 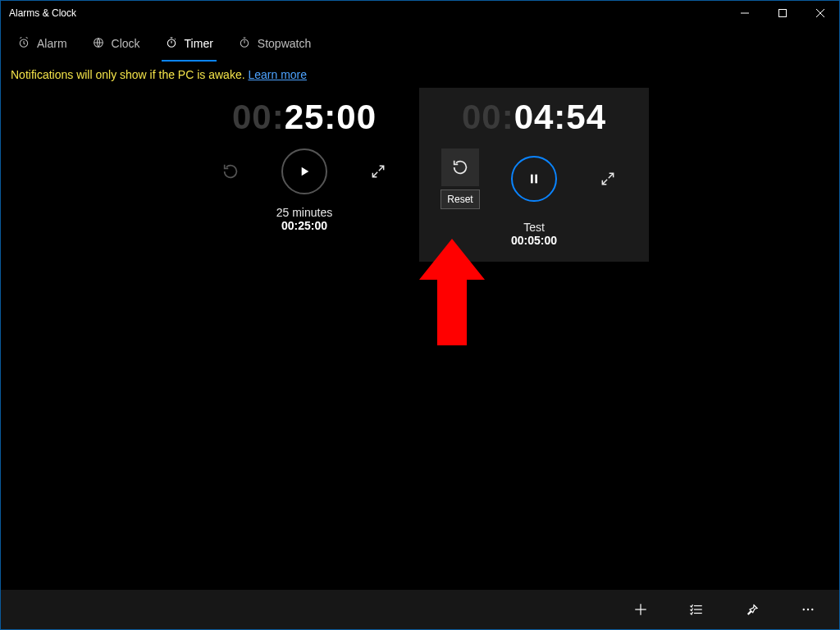 What do you see at coordinates (43, 46) in the screenshot?
I see `tab-alarm: Alarm` at bounding box center [43, 46].